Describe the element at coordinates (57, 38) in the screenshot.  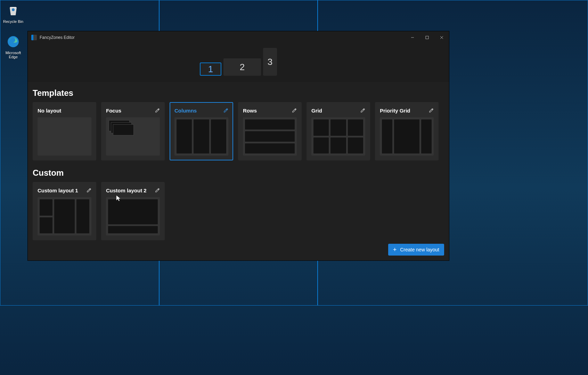
I see `window-title: FancyZones Editor` at that location.